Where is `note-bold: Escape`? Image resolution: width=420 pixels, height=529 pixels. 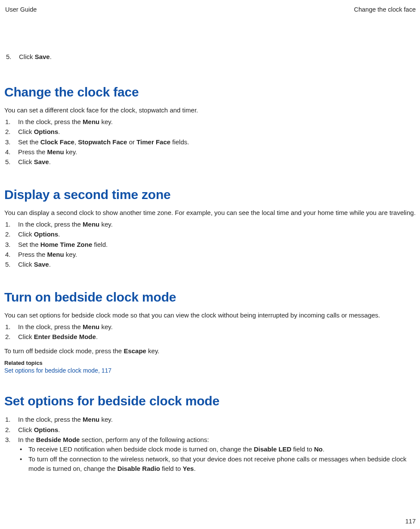 note-bold: Escape is located at coordinates (135, 351).